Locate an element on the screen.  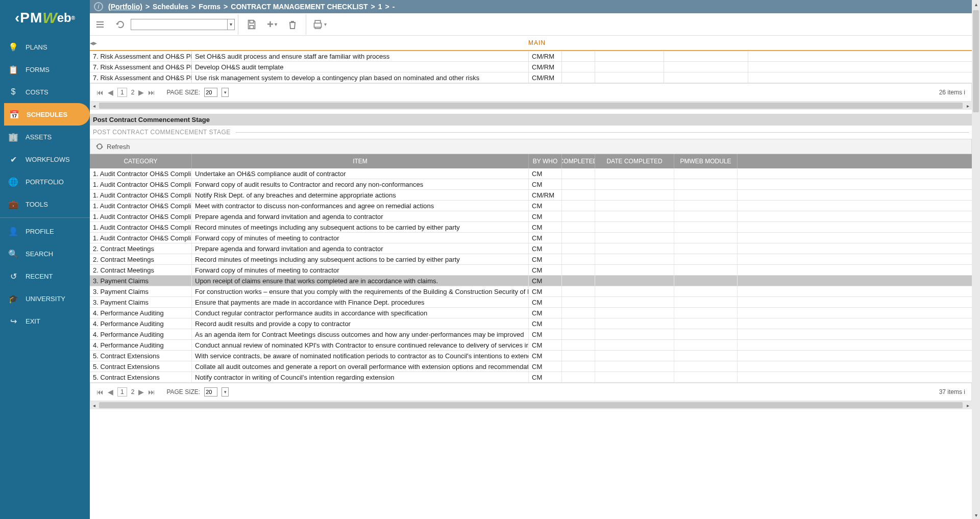
sidebar-item-search: 🔍SEARCH is located at coordinates (45, 254).